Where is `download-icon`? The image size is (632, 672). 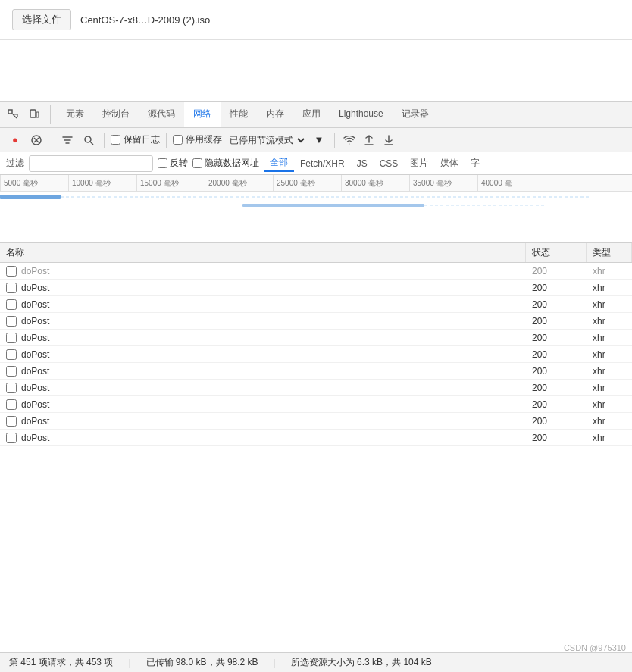 download-icon is located at coordinates (389, 140).